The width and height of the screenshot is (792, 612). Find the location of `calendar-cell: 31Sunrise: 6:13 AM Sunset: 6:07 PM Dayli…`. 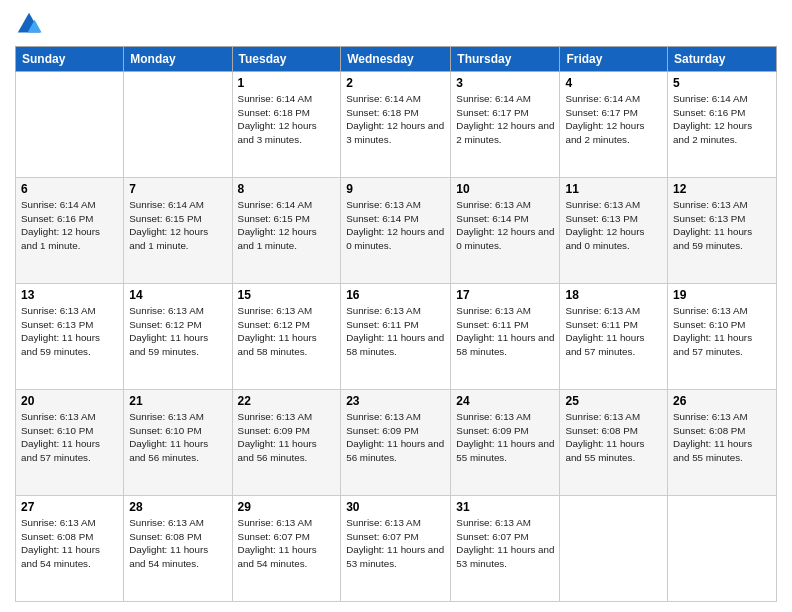

calendar-cell: 31Sunrise: 6:13 AM Sunset: 6:07 PM Dayli… is located at coordinates (506, 549).